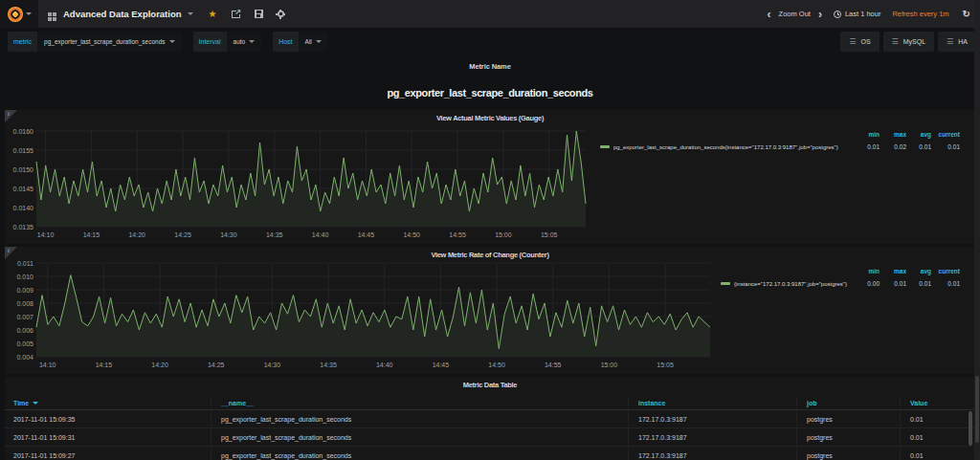 The height and width of the screenshot is (460, 980). I want to click on legend-series-label: {instance="172.17.0.3:9187",job="postgre…, so click(787, 284).